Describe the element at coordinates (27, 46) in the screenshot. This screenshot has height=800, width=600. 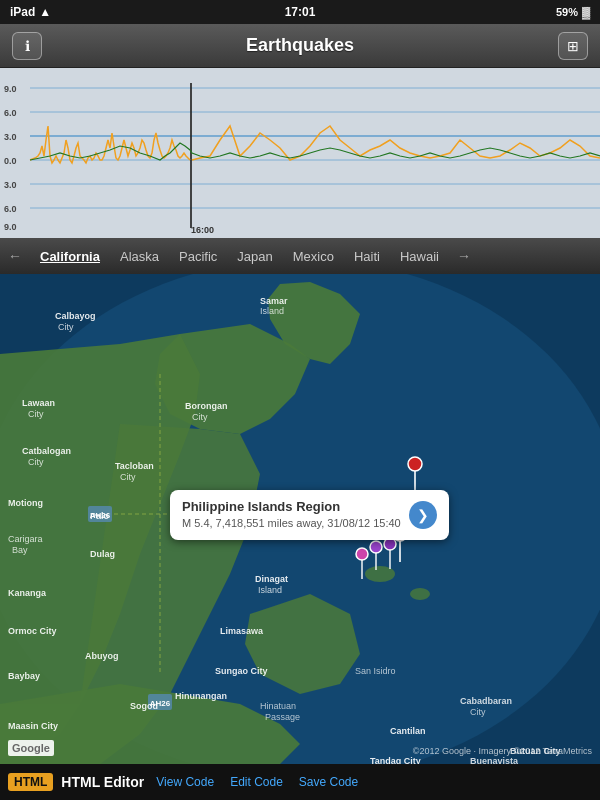
I see `info-button: ℹ` at that location.